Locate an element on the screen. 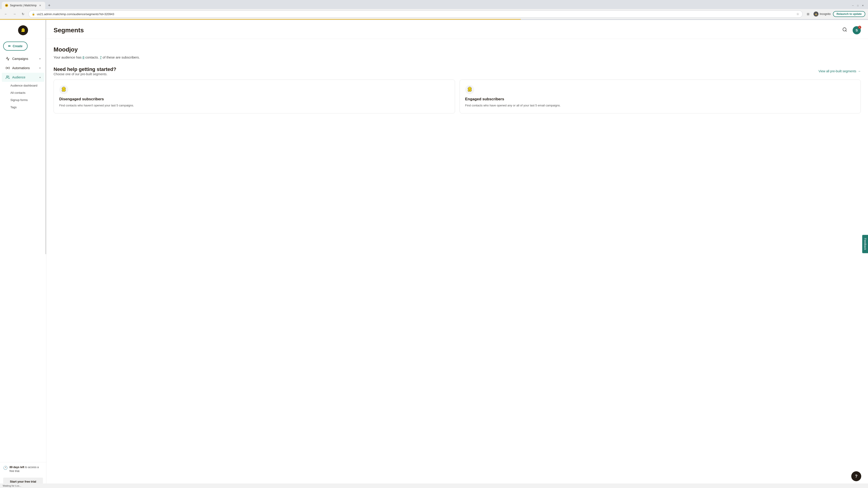 The image size is (868, 488). browser-actions: ⊞ 🕵 Incognito Relaunch to update is located at coordinates (835, 14).